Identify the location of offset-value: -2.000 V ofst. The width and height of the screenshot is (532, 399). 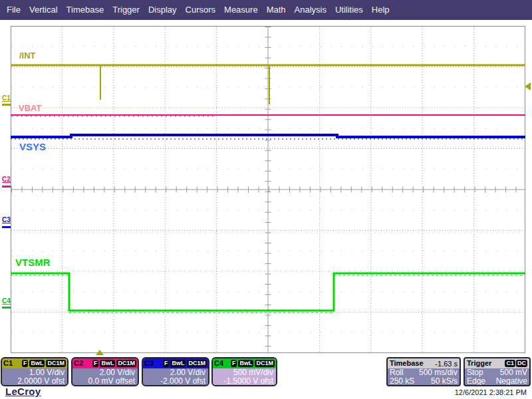
(176, 382).